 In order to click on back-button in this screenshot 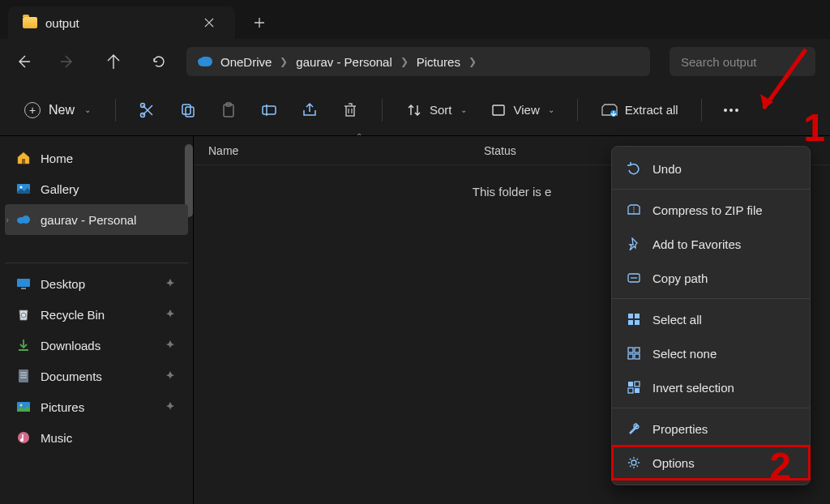, I will do `click(23, 62)`.